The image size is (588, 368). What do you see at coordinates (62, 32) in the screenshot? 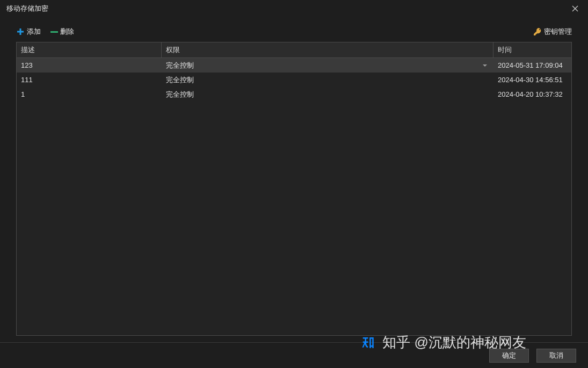
I see `remove-button: 删除` at bounding box center [62, 32].